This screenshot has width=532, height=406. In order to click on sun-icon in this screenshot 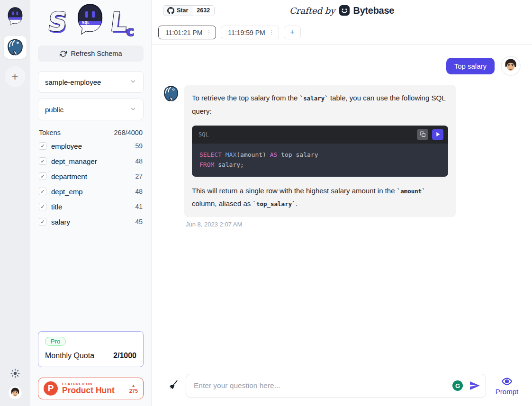, I will do `click(15, 373)`.